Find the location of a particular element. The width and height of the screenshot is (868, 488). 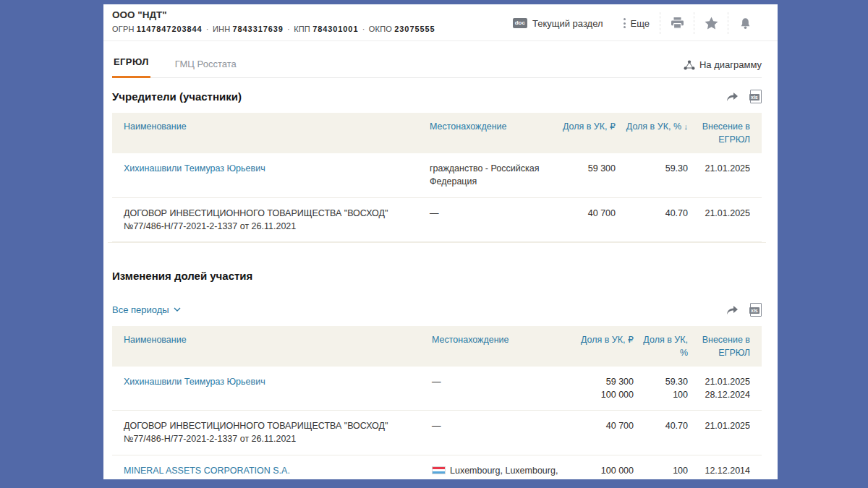

period-filter-dropdown: Все периоды is located at coordinates (146, 309).